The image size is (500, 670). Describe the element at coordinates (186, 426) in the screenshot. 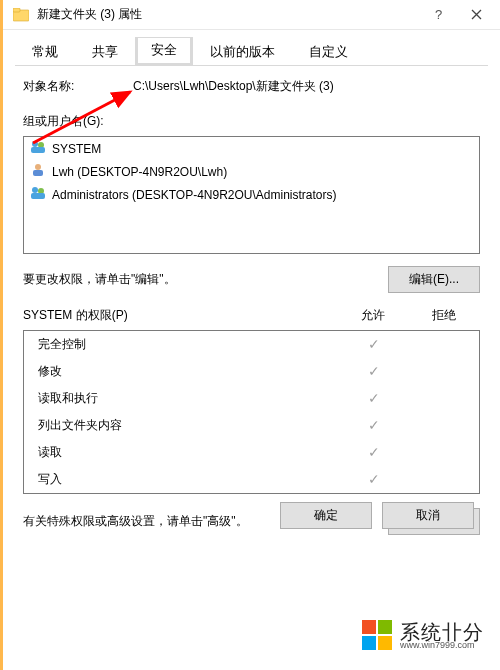

I see `perm-label: 列出文件夹内容` at that location.